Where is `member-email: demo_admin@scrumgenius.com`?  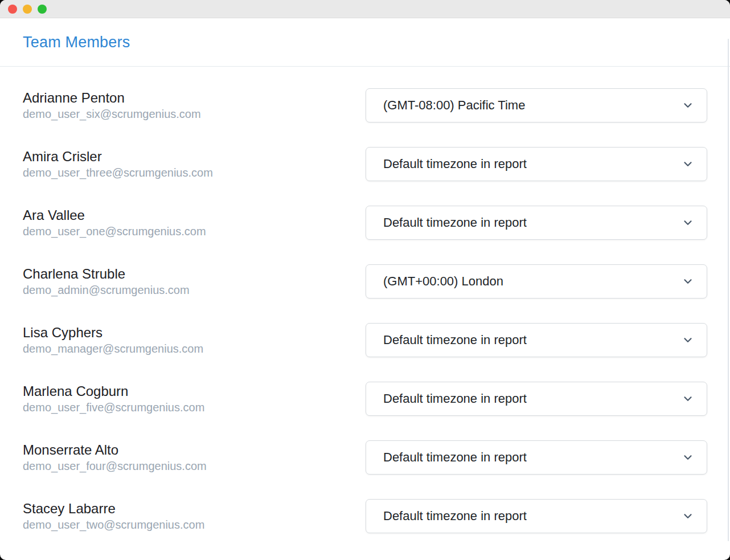 member-email: demo_admin@scrumgenius.com is located at coordinates (194, 291).